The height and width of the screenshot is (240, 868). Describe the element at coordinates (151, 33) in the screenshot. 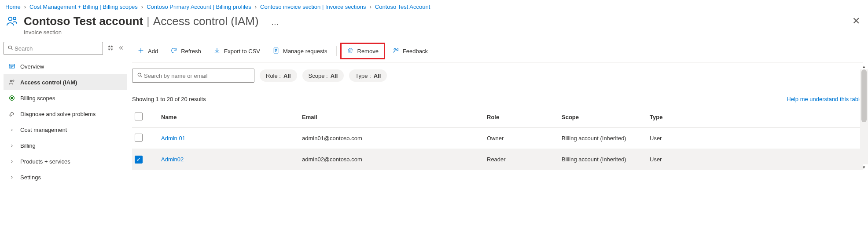

I see `page-subtitle: Invoice section` at that location.